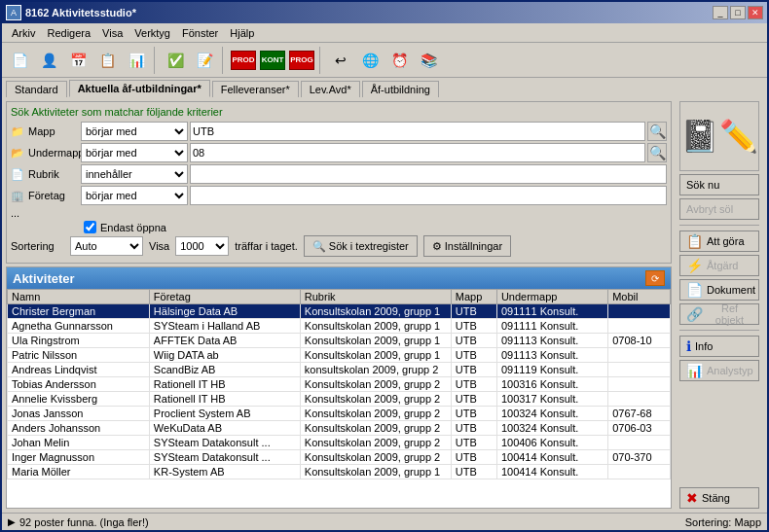  What do you see at coordinates (552, 298) in the screenshot?
I see `col-undermapp: Undermapp` at bounding box center [552, 298].